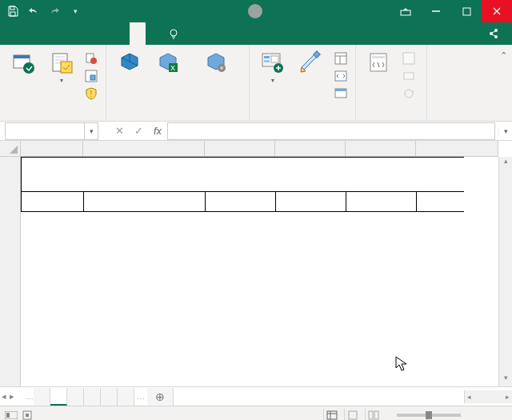 The width and height of the screenshot is (512, 420). Describe the element at coordinates (503, 55) in the screenshot. I see `collapse-ribbon-button: ⌃` at that location.